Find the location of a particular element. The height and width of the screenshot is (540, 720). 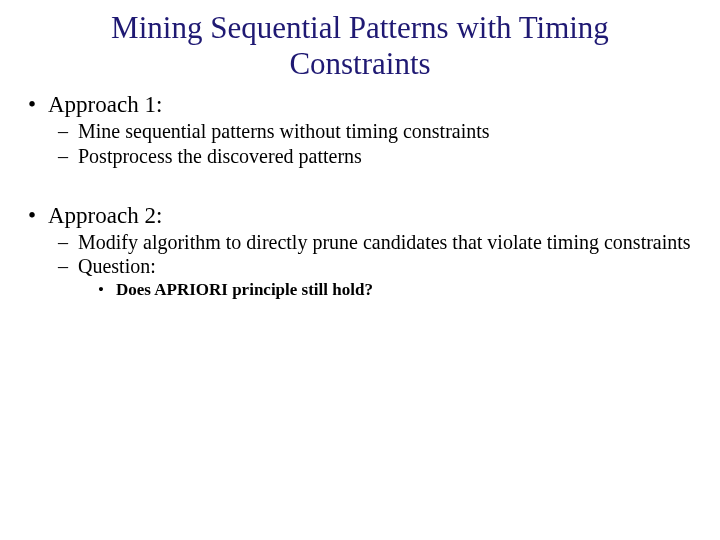

approach-1-sub-1: Mine sequential patterns without timing … is located at coordinates (375, 132).